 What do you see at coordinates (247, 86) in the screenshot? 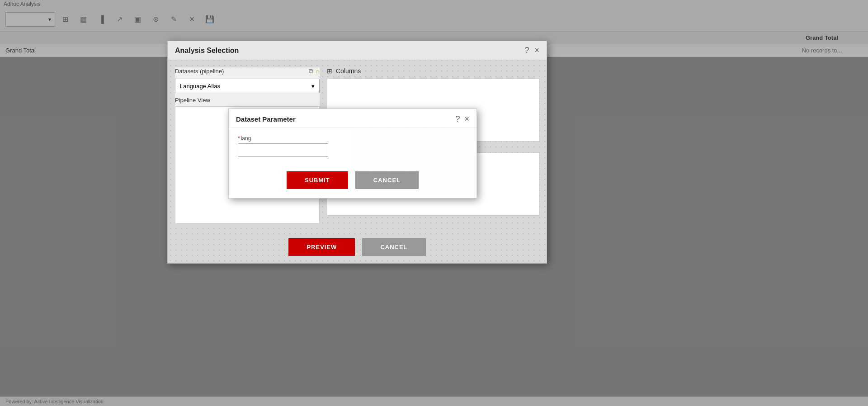
I see `datasets-dropdown: Language Alias ▾` at bounding box center [247, 86].